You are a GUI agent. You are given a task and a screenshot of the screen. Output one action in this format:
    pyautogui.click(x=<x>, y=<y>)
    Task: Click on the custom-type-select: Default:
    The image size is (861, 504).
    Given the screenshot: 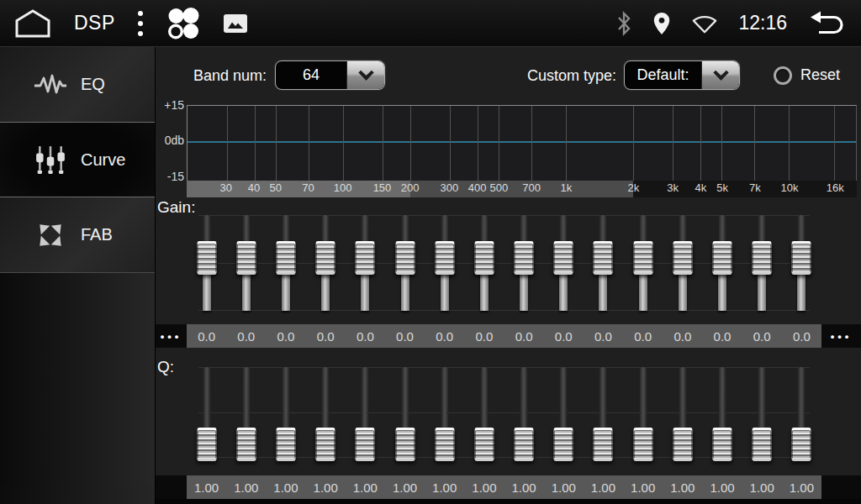 What is the action you would take?
    pyautogui.click(x=682, y=76)
    